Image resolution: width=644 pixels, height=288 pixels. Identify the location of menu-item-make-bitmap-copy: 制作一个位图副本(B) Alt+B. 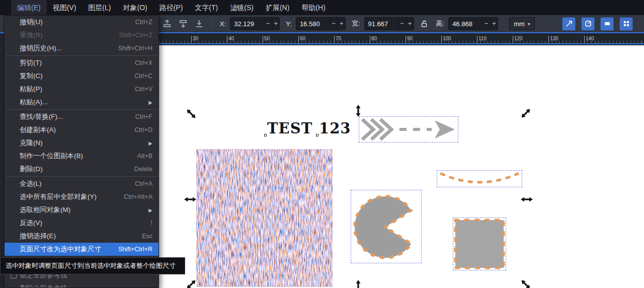
(82, 156).